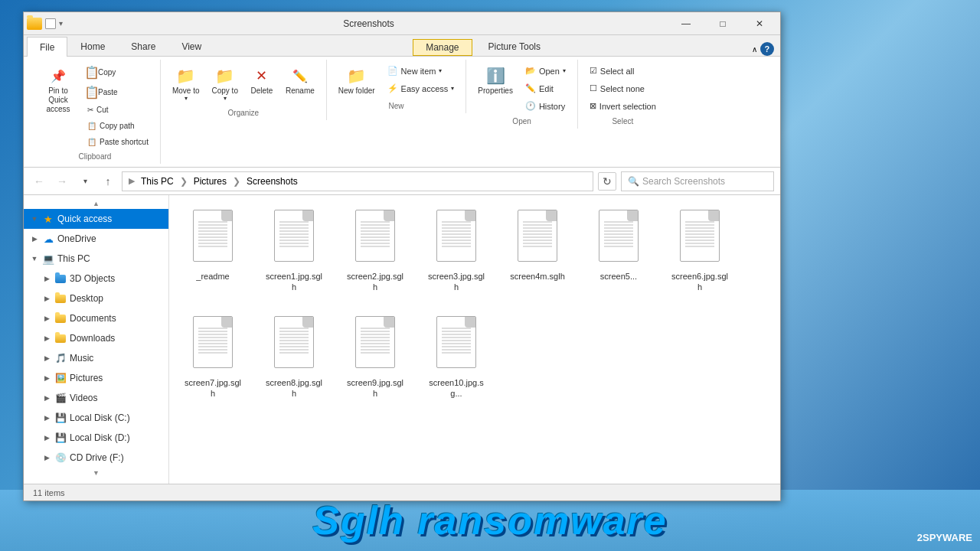 The height and width of the screenshot is (551, 980). Describe the element at coordinates (47, 47) in the screenshot. I see `tab-file: File` at that location.